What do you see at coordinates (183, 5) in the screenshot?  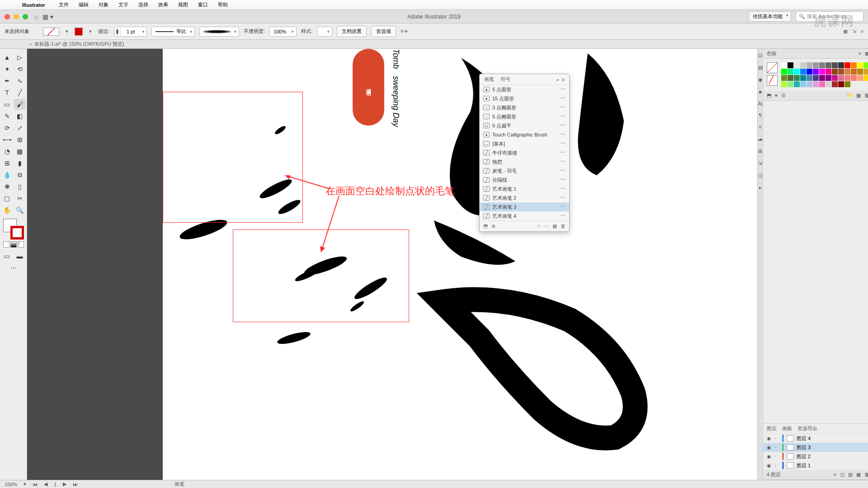 I see `menu-view: 视图` at bounding box center [183, 5].